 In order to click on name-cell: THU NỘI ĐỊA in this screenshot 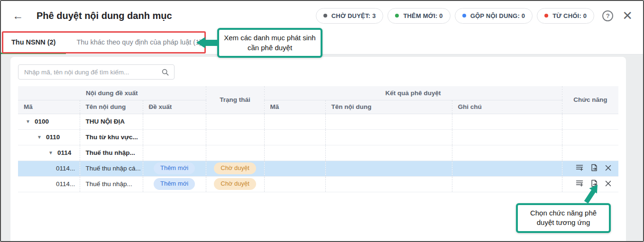, I will do `click(111, 121)`.